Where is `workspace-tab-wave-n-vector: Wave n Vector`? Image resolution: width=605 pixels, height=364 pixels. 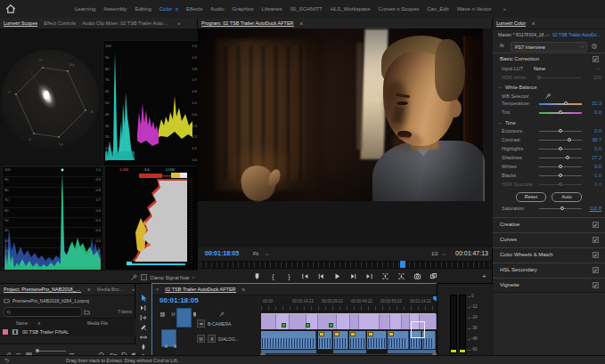 workspace-tab-wave-n-vector: Wave n Vector is located at coordinates (474, 9).